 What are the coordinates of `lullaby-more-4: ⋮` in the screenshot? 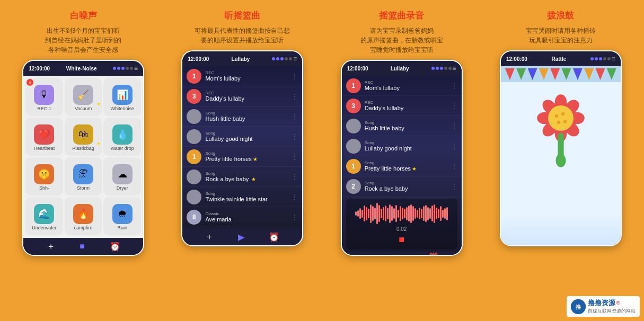 It's located at (295, 137).